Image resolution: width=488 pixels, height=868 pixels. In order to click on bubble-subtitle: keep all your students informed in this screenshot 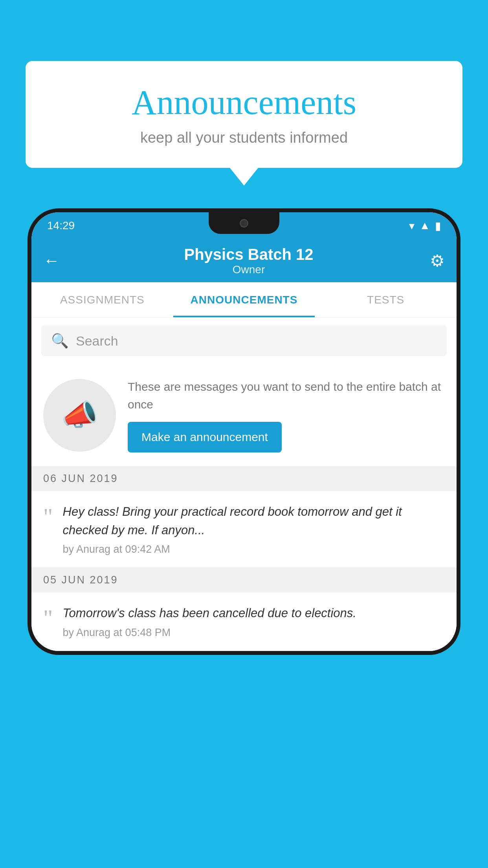, I will do `click(244, 138)`.